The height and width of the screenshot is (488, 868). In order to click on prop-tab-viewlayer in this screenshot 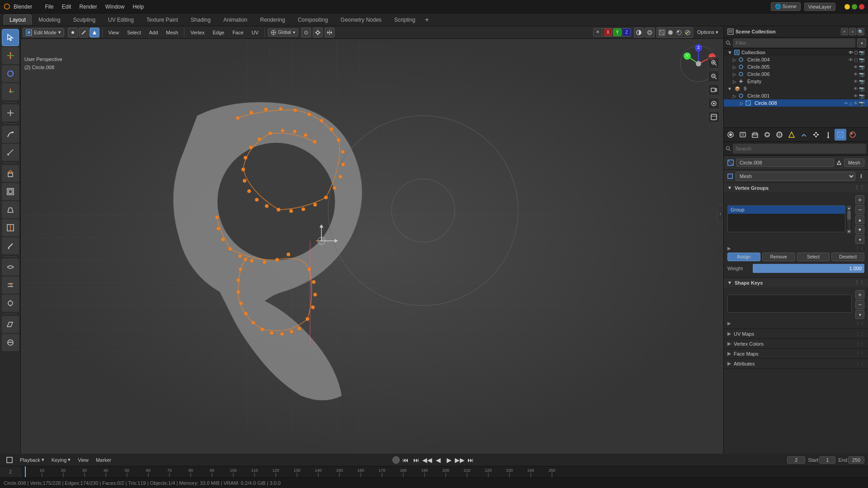, I will do `click(755, 135)`.